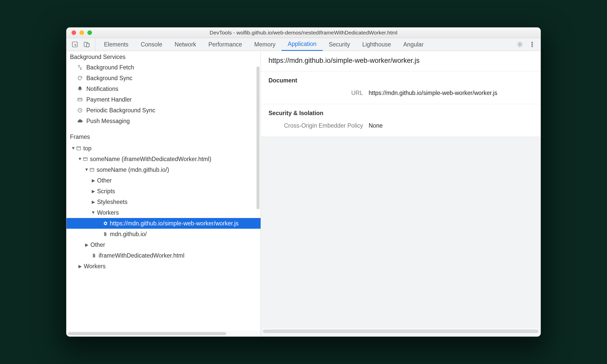  Describe the element at coordinates (109, 100) in the screenshot. I see `sidebar-item-label: Payment Handler` at that location.